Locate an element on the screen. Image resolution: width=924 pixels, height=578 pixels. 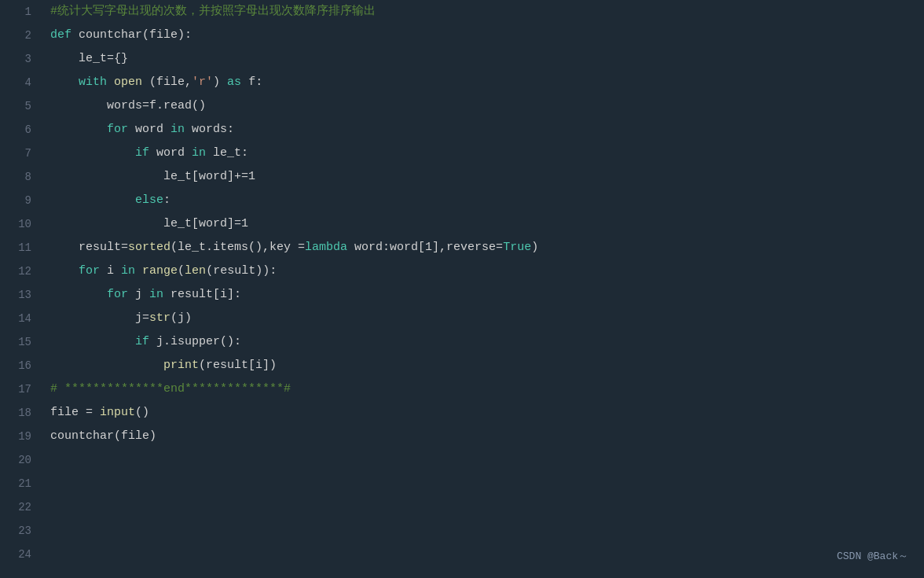
token-keyword: else is located at coordinates (149, 200).